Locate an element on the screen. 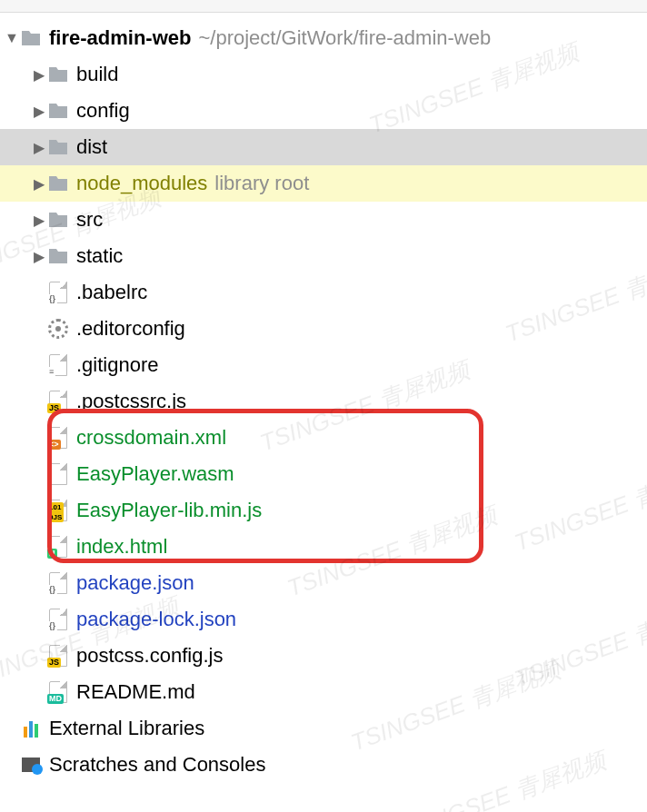 This screenshot has width=647, height=812. file-label: .postcssrc.js is located at coordinates (131, 401).